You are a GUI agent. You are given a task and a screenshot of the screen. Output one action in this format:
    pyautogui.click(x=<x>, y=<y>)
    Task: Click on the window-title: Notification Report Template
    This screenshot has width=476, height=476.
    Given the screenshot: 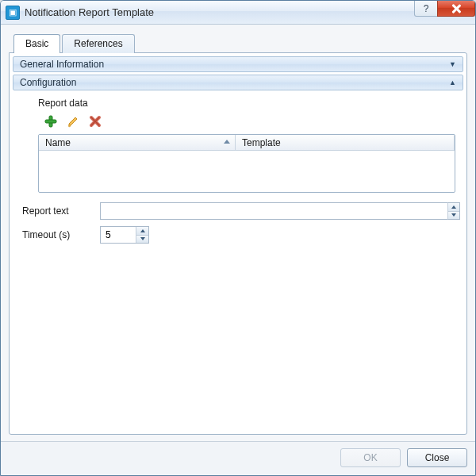 What is the action you would take?
    pyautogui.click(x=220, y=13)
    